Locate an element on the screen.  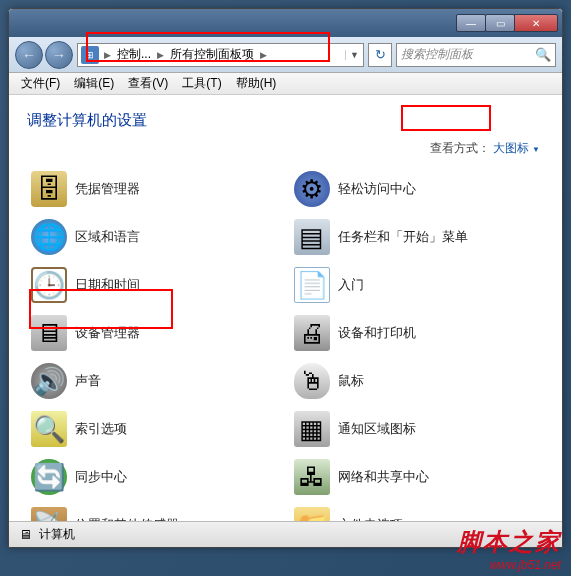
cp-item-位置和其他传感器: 📡位置和其他传感器 is located at coordinates (154, 511).